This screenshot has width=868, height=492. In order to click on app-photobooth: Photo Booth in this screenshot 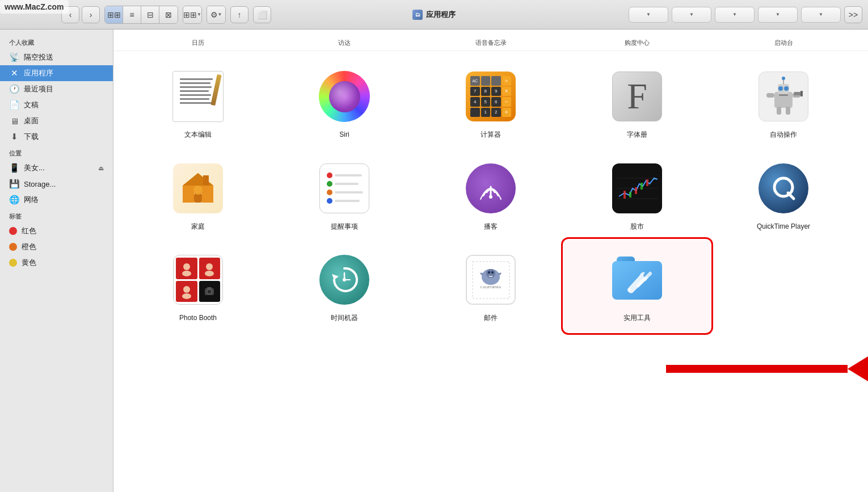, I will do `click(198, 286)`.